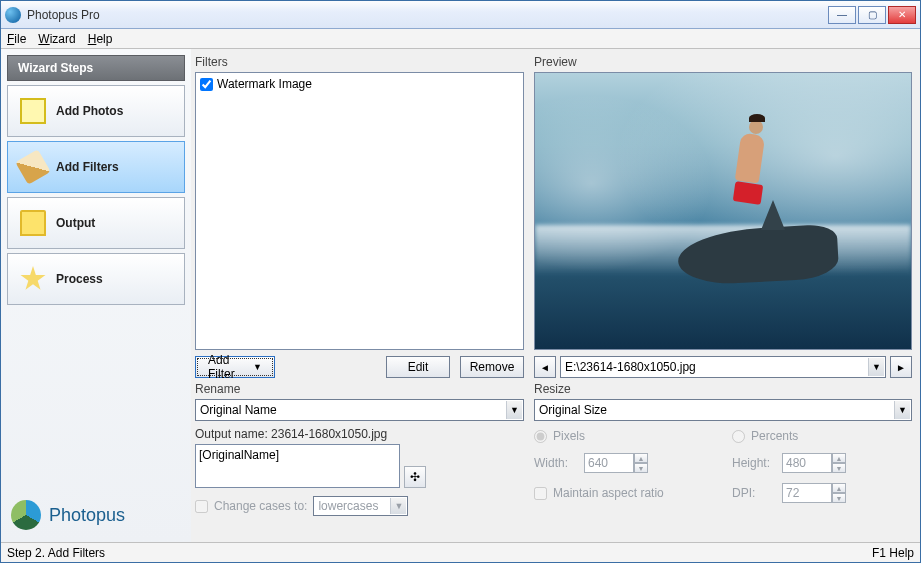 The image size is (921, 563). I want to click on rename-group: Rename Original Name ▼ Output name: 2361…, so click(360, 449).